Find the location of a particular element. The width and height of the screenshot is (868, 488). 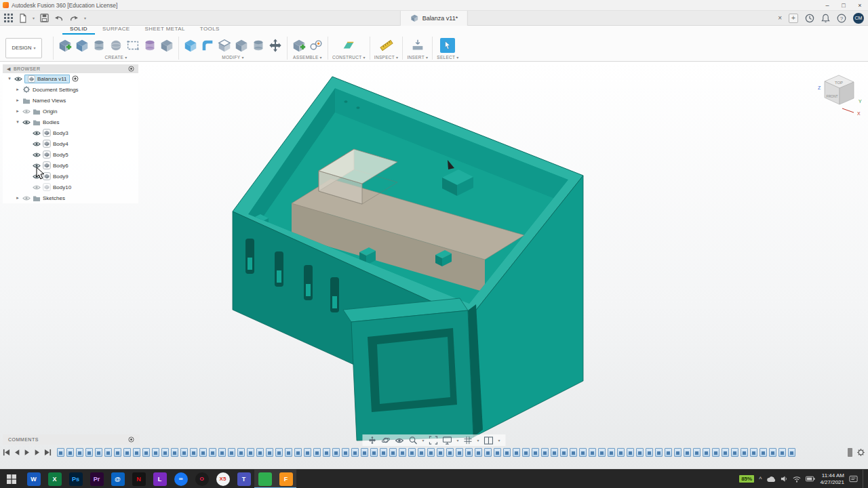

browser-row-document-settings: ▸ Document Settings is located at coordinates (71, 89).